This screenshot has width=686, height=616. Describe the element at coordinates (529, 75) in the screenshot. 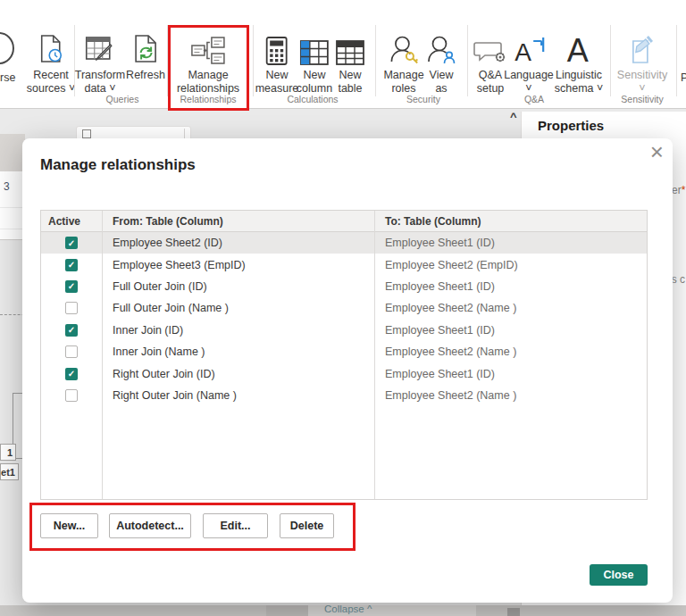

I see `language-label-1: Language` at that location.